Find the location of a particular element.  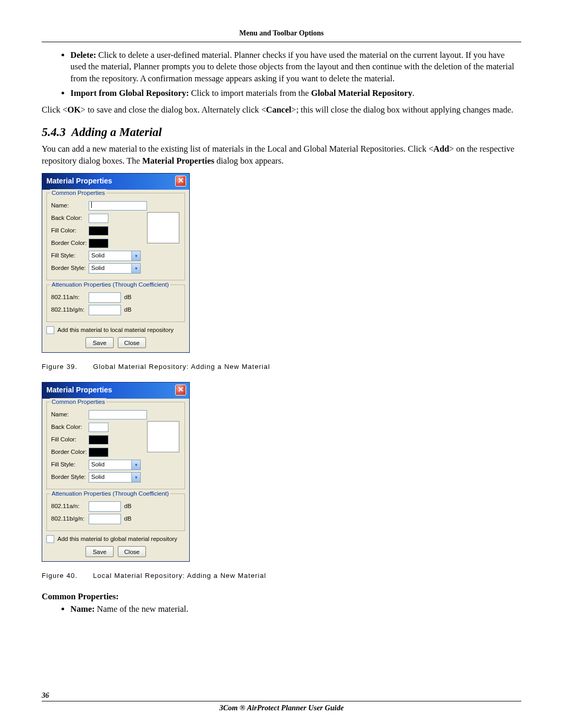

bullet-import: Import from Global Repository: Click to … is located at coordinates (296, 93).